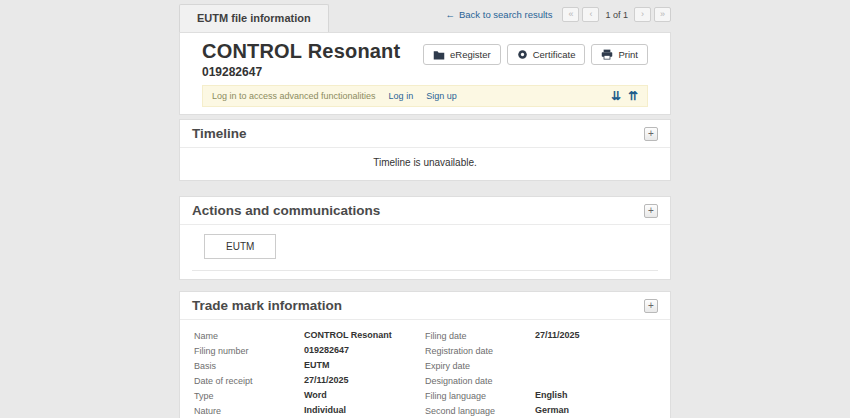 The width and height of the screenshot is (850, 418). I want to click on filing-number-heading: 019282647, so click(301, 72).